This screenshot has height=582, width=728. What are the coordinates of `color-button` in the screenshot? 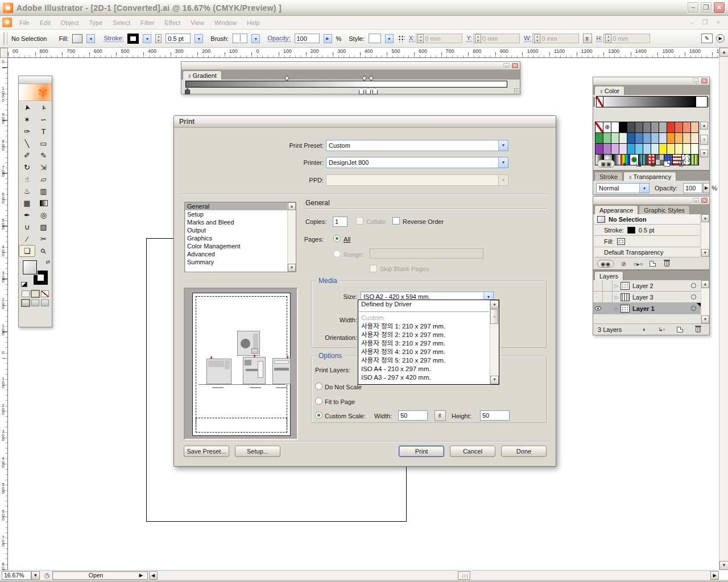 It's located at (26, 294).